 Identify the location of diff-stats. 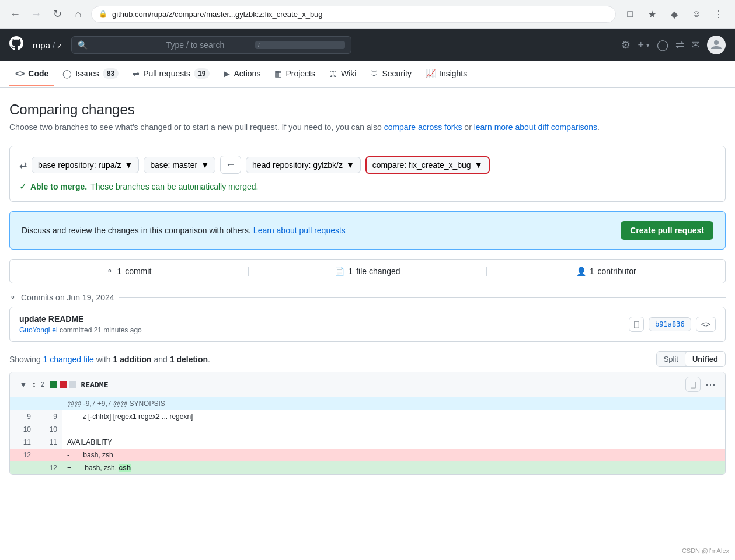
(63, 384).